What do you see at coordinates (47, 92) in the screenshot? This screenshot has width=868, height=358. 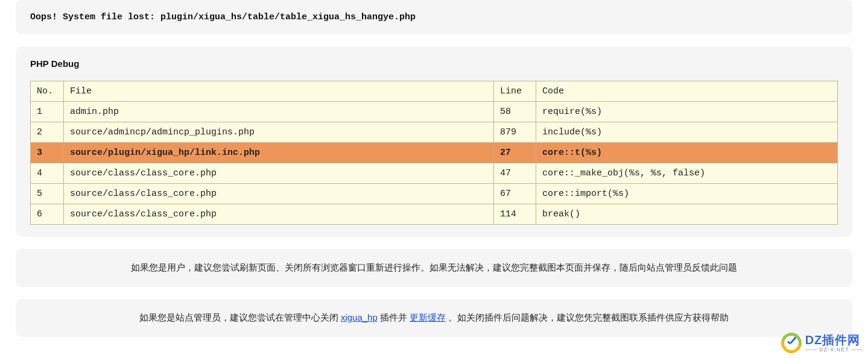 I see `col-header-no: No.` at bounding box center [47, 92].